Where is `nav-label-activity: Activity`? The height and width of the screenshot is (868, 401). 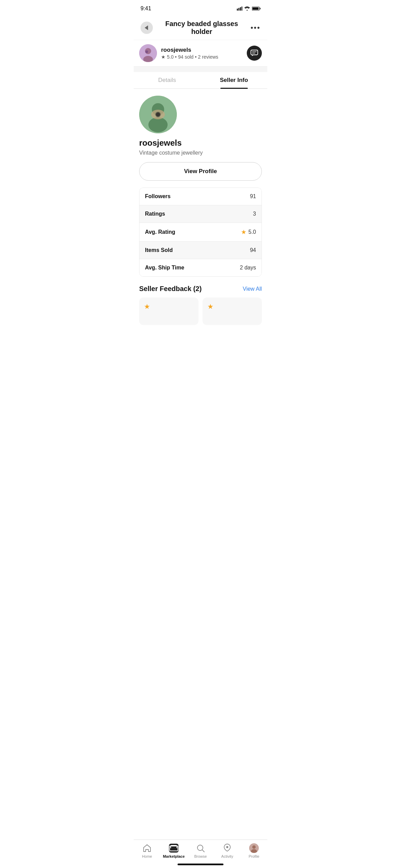 nav-label-activity: Activity is located at coordinates (228, 856).